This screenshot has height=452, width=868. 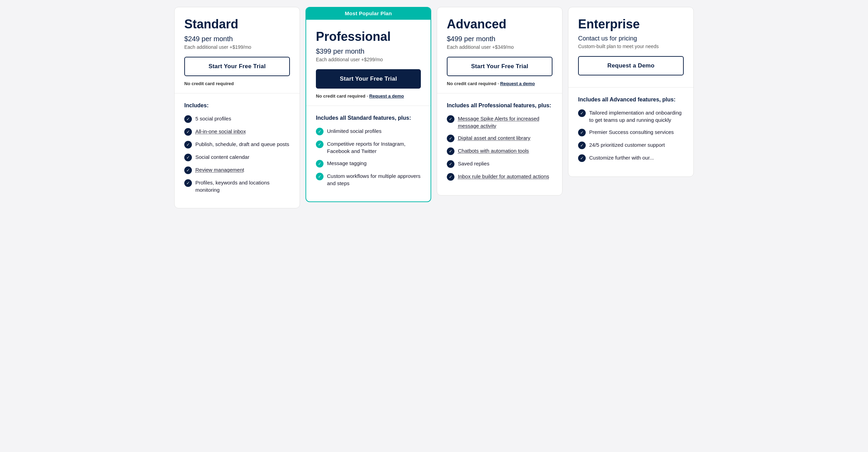 I want to click on plan-name-professional: Professional, so click(x=369, y=37).